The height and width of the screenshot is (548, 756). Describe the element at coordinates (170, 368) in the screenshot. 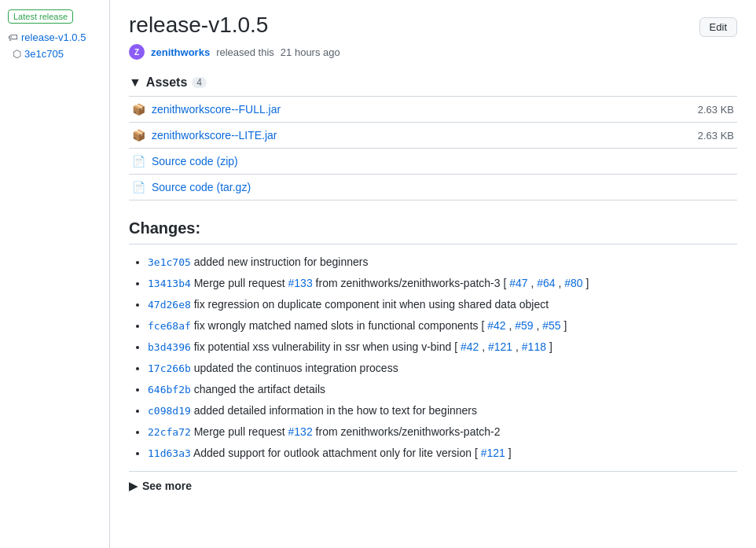

I see `commit-hash-6: 17c266b` at that location.